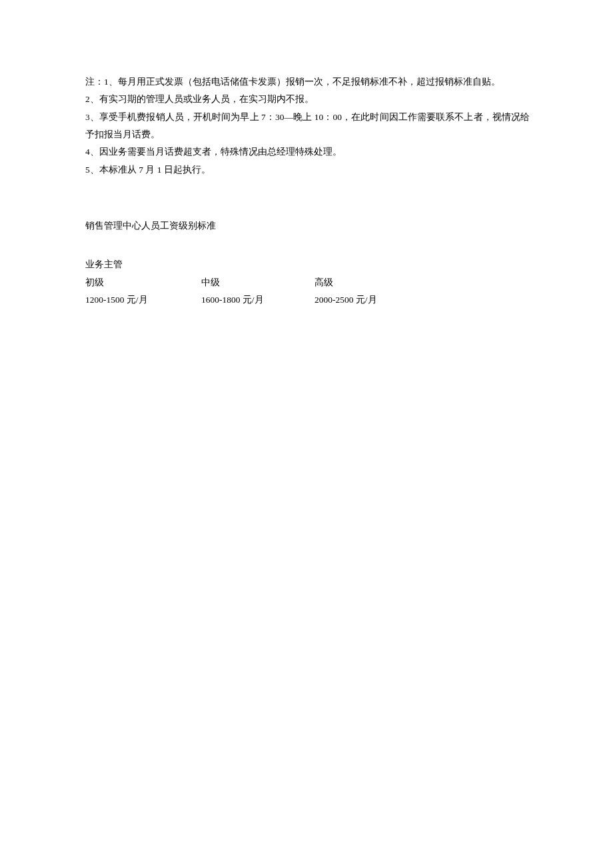  I want to click on note-line-3: 3、享受手机费报销人员，开机时间为早上 7：30—晚上 10：00，在此时间因工…, so click(308, 127).